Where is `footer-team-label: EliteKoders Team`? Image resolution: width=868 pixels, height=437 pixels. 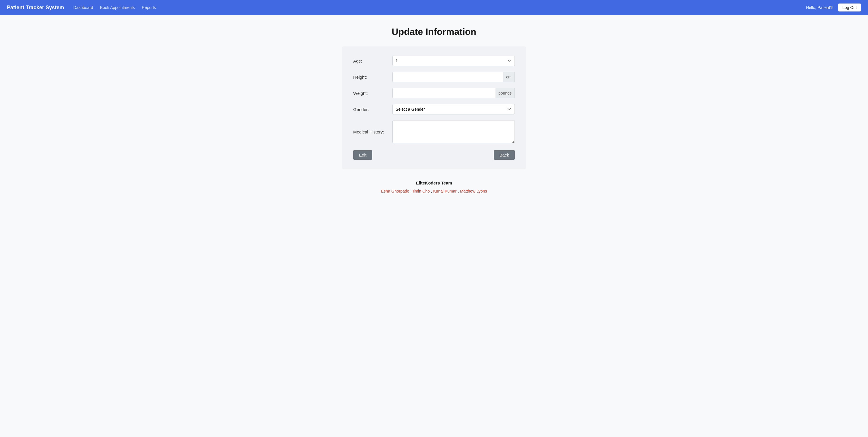 footer-team-label: EliteKoders Team is located at coordinates (434, 183).